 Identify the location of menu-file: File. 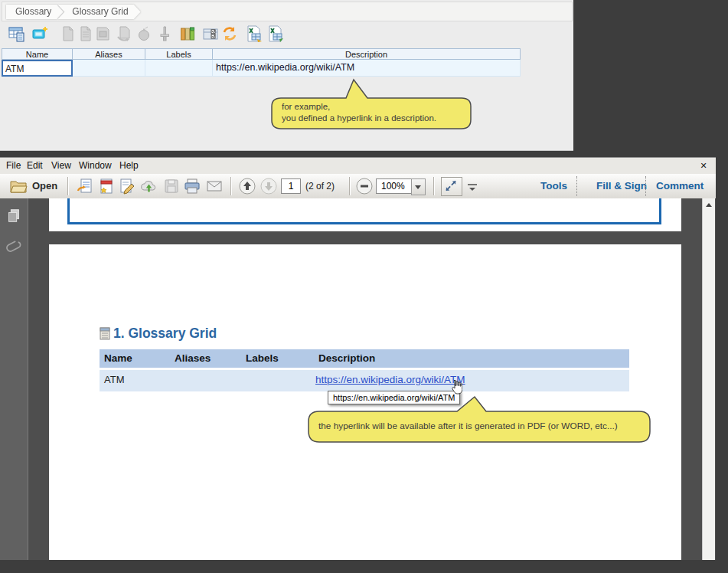
(14, 165).